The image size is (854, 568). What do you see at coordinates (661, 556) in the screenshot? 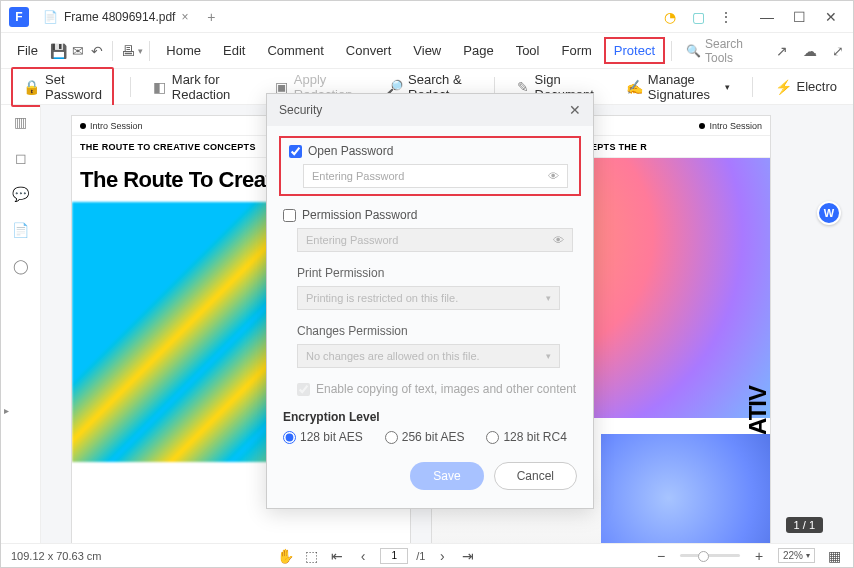
I see `zoom-out-icon: −` at bounding box center [661, 556].